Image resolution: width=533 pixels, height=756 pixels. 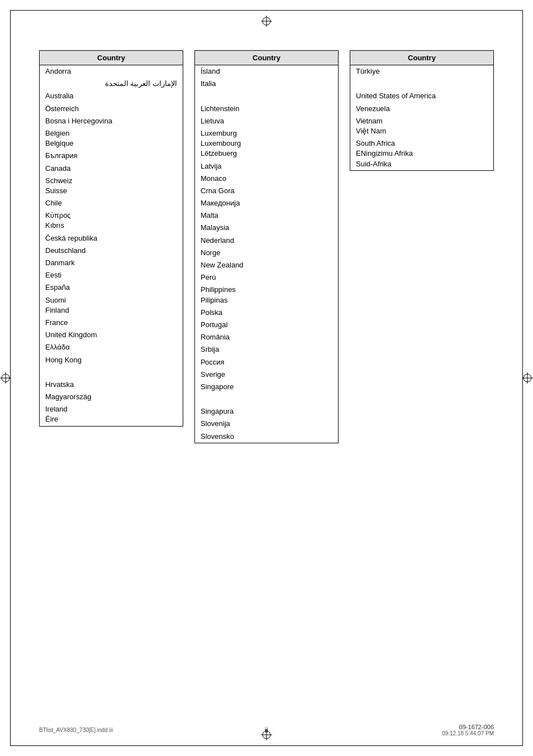 I want to click on footer-filename: BTlist_AVX830_730[E].indd iii, so click(x=76, y=730).